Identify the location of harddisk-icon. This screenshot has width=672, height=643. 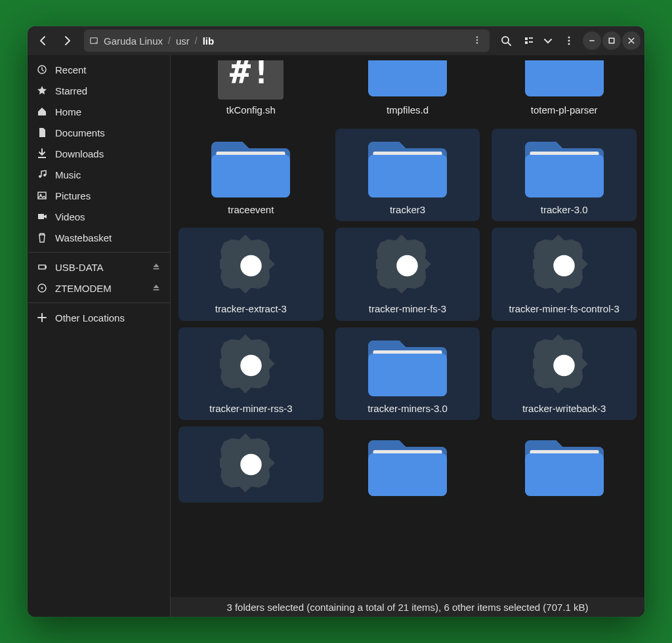
(94, 41).